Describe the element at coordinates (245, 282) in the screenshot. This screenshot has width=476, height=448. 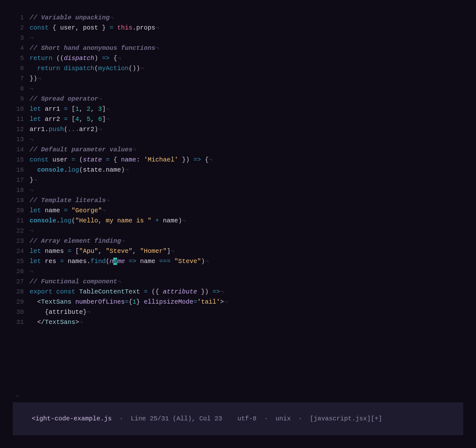
I see `code-content: // Functional component¬` at that location.